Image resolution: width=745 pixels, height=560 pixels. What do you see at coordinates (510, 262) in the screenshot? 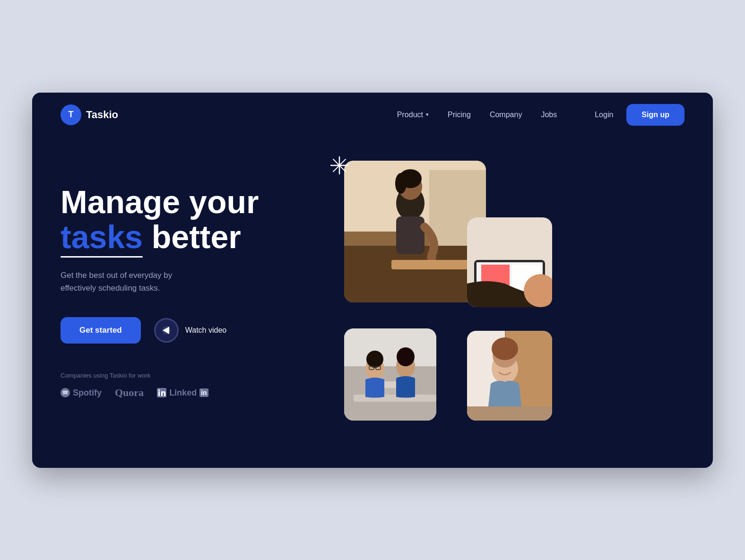
I see `laptop-illustration` at bounding box center [510, 262].